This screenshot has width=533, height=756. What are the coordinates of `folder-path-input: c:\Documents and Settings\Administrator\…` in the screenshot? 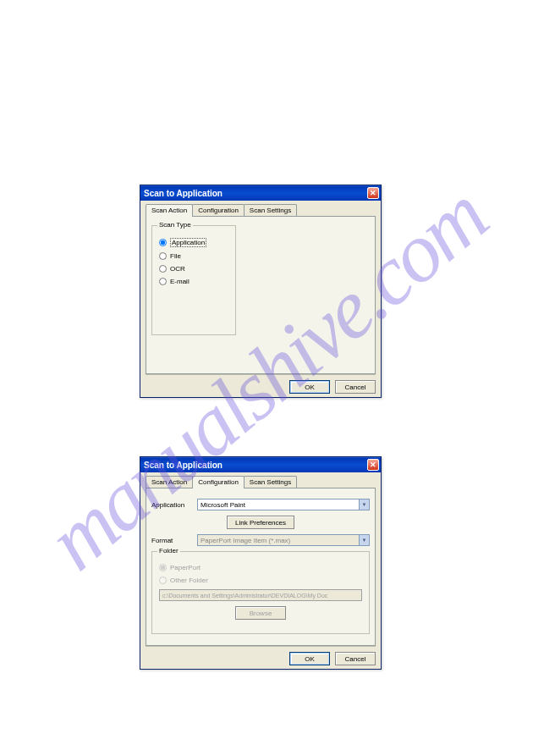 It's located at (261, 595).